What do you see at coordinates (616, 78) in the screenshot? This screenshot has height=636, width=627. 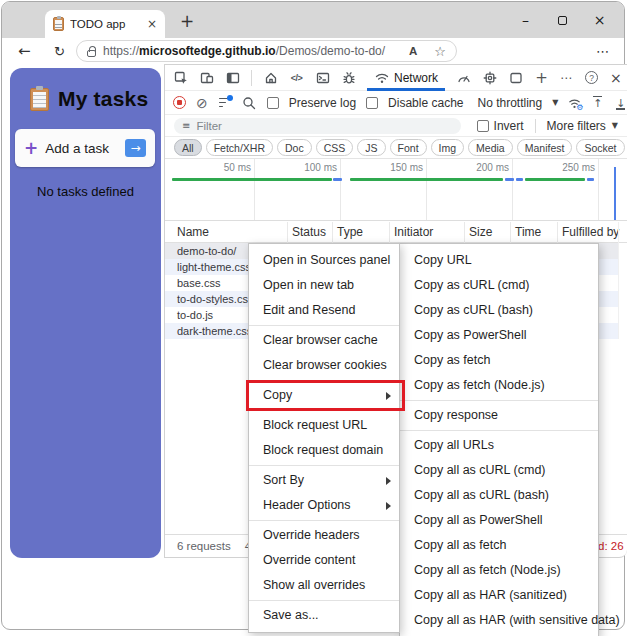 I see `devtools-close-icon: ×` at bounding box center [616, 78].